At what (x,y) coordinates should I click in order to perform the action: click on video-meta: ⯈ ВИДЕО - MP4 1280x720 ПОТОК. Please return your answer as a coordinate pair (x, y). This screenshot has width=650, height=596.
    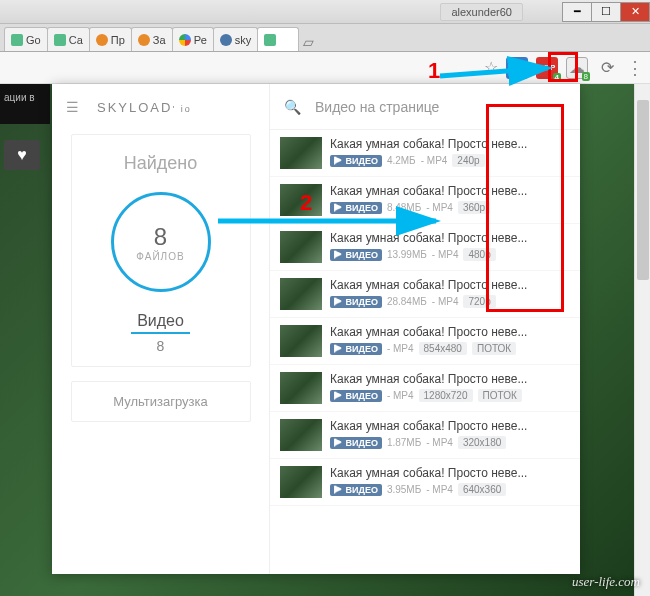
    Looking at the image, I should click on (450, 396).